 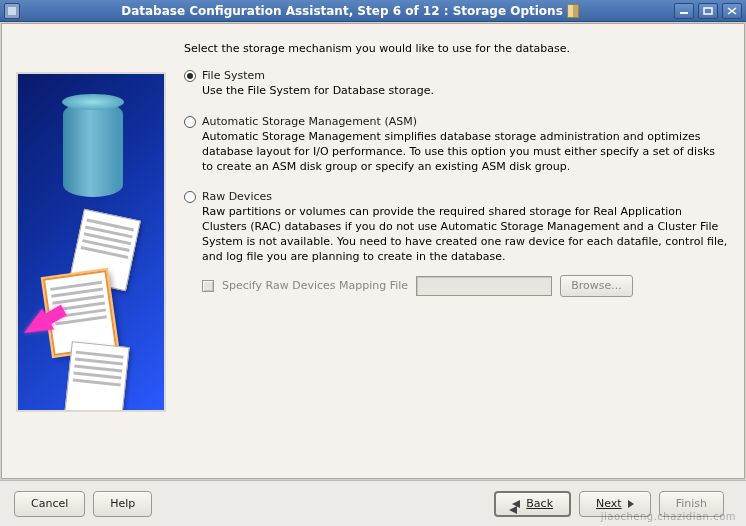 What do you see at coordinates (373, 503) in the screenshot?
I see `wizard-footer: Cancel Help Back Next Finish` at bounding box center [373, 503].